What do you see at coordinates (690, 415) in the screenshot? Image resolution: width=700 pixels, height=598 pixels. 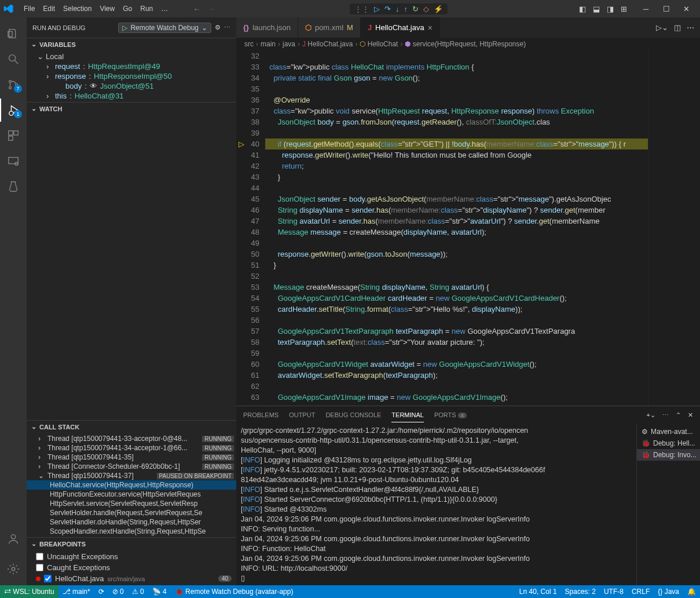 I see `close-panel-icon: ✕` at bounding box center [690, 415].